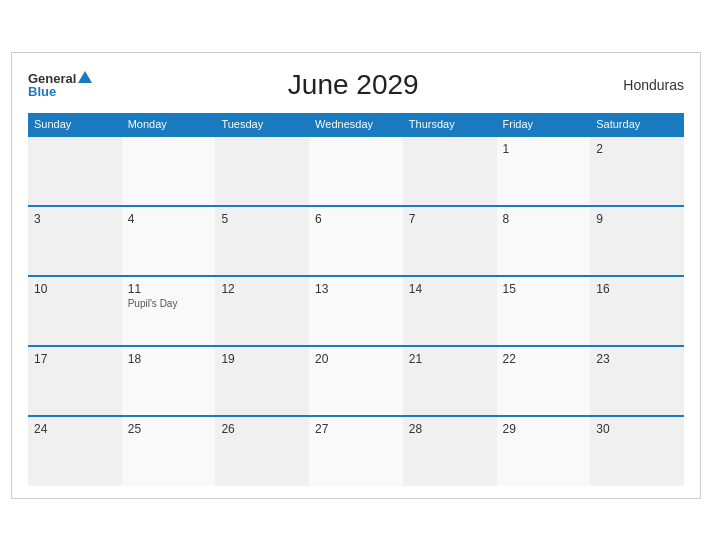  I want to click on logo-blue: Blue, so click(42, 92).